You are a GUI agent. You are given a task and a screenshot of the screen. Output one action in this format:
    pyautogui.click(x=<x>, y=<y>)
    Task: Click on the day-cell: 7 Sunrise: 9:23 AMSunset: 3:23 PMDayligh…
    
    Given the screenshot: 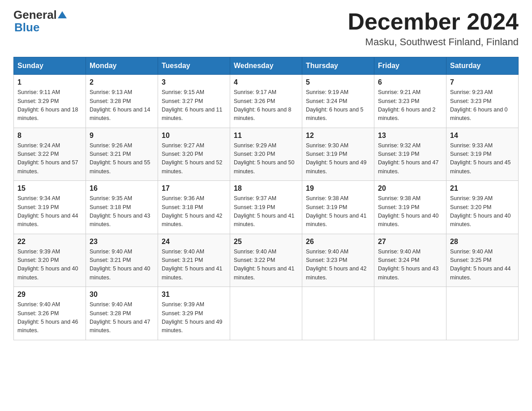 What is the action you would take?
    pyautogui.click(x=483, y=101)
    